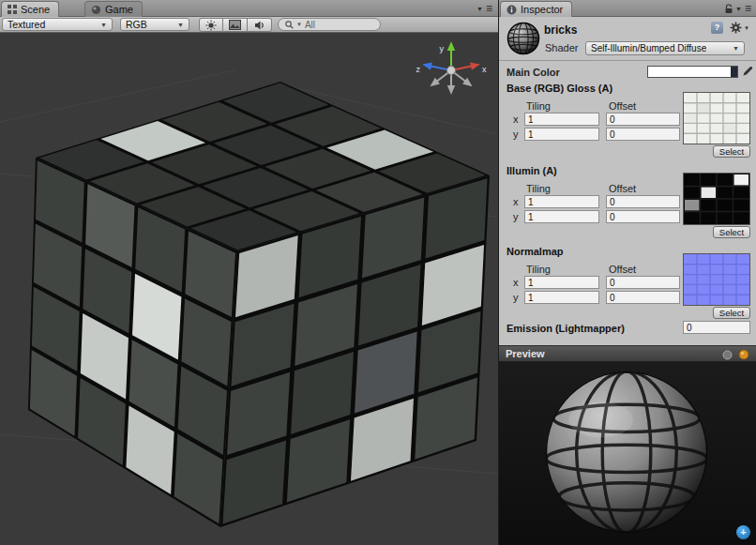 The width and height of the screenshot is (756, 545). What do you see at coordinates (744, 355) in the screenshot?
I see `preview-light-toggle-icon` at bounding box center [744, 355].